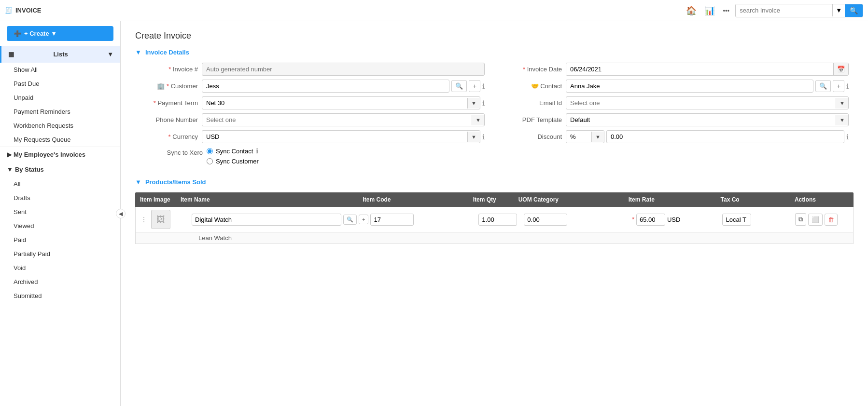 Image resolution: width=868 pixels, height=406 pixels. Describe the element at coordinates (364, 219) in the screenshot. I see `item-add-button: +` at that location.